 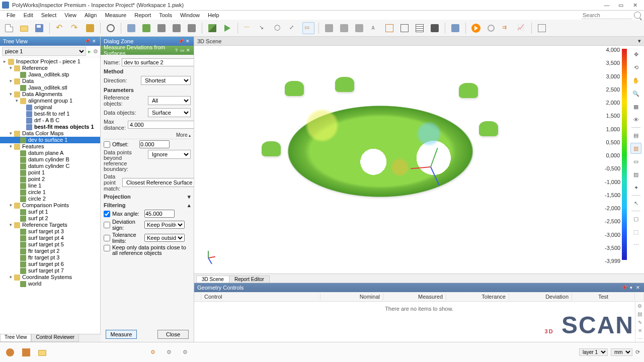 I want to click on tree-item: surf target pt 5, so click(x=50, y=244).